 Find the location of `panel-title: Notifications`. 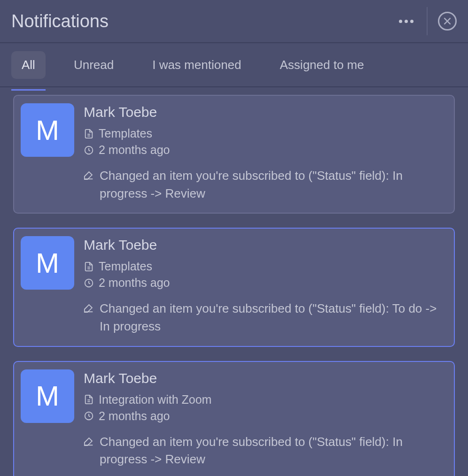

panel-title: Notifications is located at coordinates (203, 22).